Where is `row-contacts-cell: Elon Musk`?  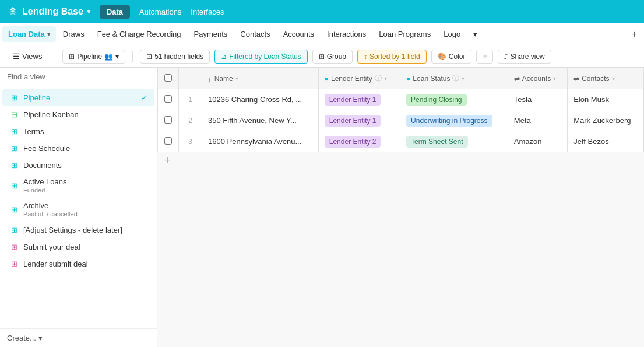 row-contacts-cell: Elon Musk is located at coordinates (606, 100).